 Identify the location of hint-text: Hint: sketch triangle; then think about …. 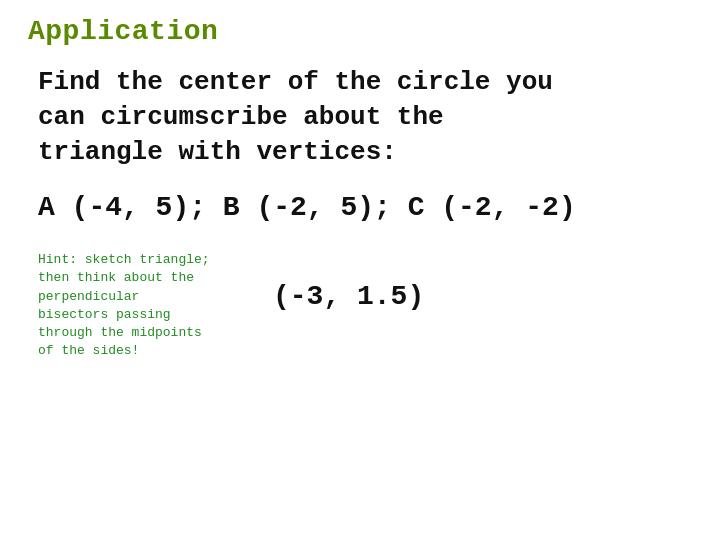
(126, 306).